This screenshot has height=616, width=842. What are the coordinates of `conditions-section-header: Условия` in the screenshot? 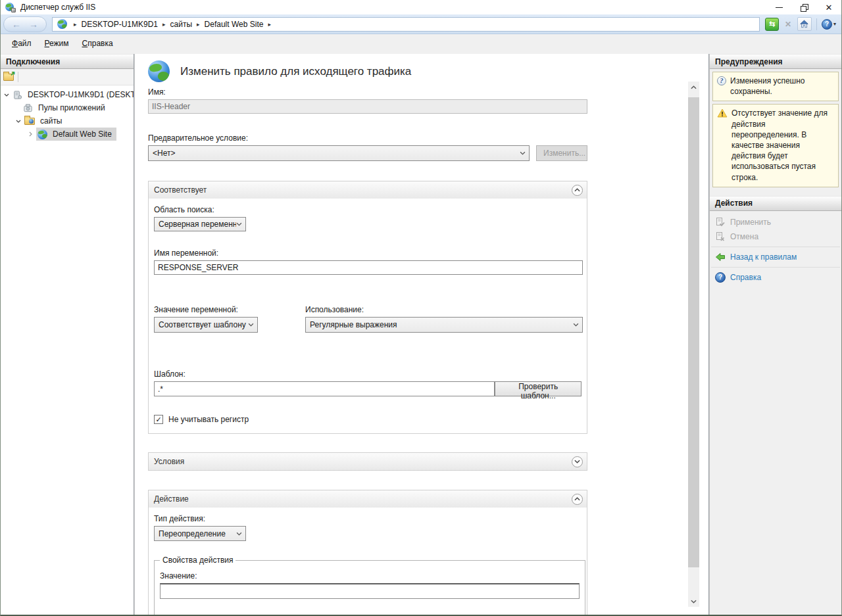 It's located at (368, 462).